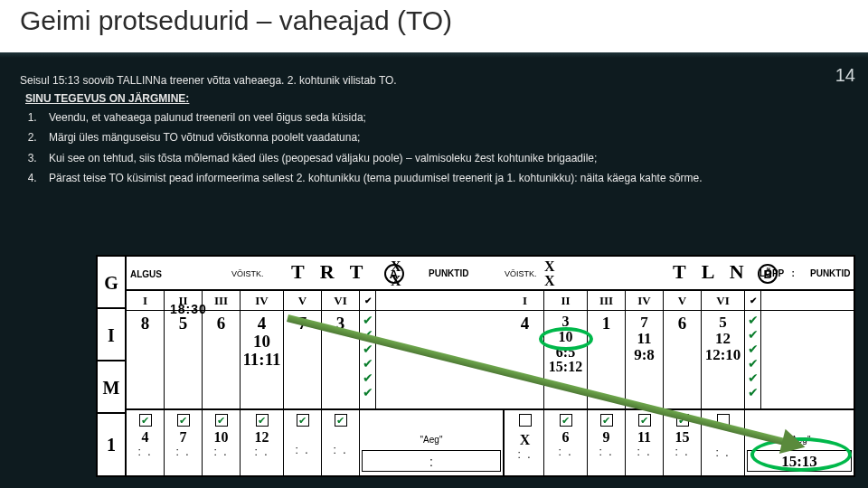 The width and height of the screenshot is (868, 488). What do you see at coordinates (525, 444) in the screenshot?
I see `bcell: X: .` at bounding box center [525, 444].